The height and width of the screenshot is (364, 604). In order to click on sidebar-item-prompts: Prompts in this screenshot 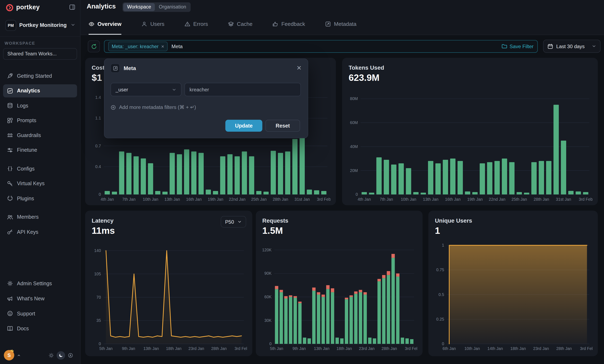, I will do `click(40, 120)`.